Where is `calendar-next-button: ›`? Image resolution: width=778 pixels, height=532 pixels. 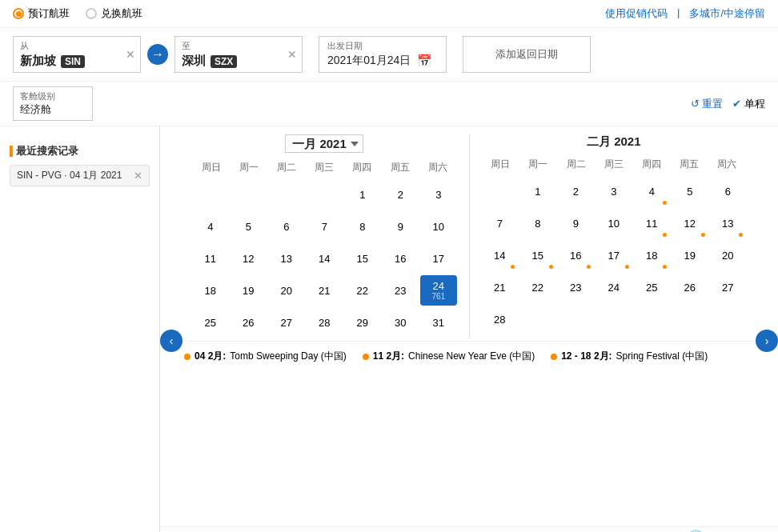 calendar-next-button: › is located at coordinates (767, 341).